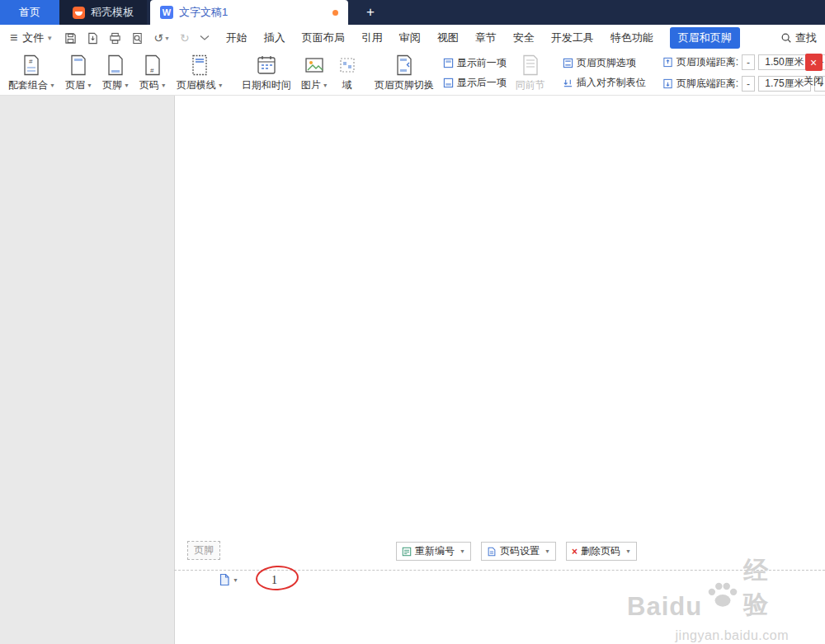  I want to click on tab-view: 视图, so click(448, 38).